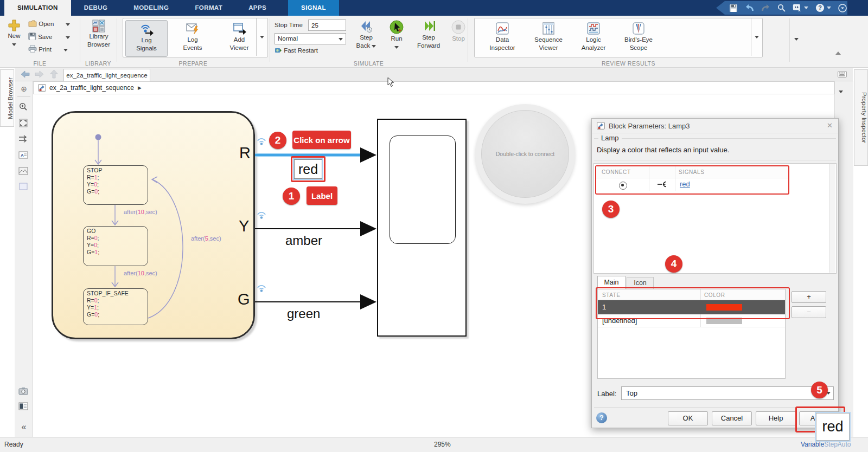 This screenshot has height=452, width=868. I want to click on log-signals-button: Log Signals, so click(146, 38).